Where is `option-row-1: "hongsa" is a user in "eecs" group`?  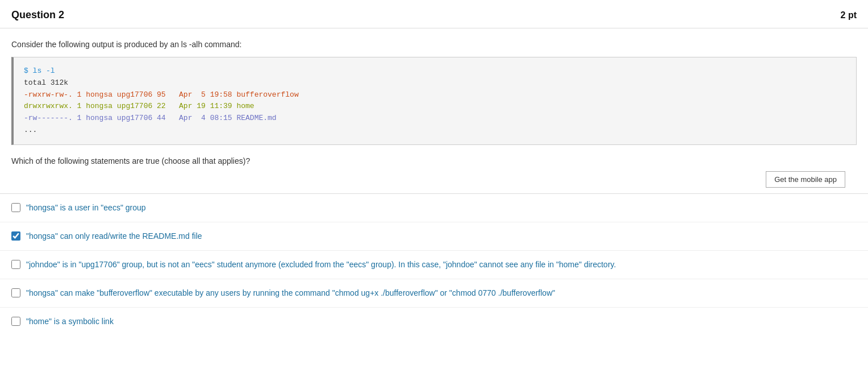
option-row-1: "hongsa" is a user in "eecs" group is located at coordinates (434, 208).